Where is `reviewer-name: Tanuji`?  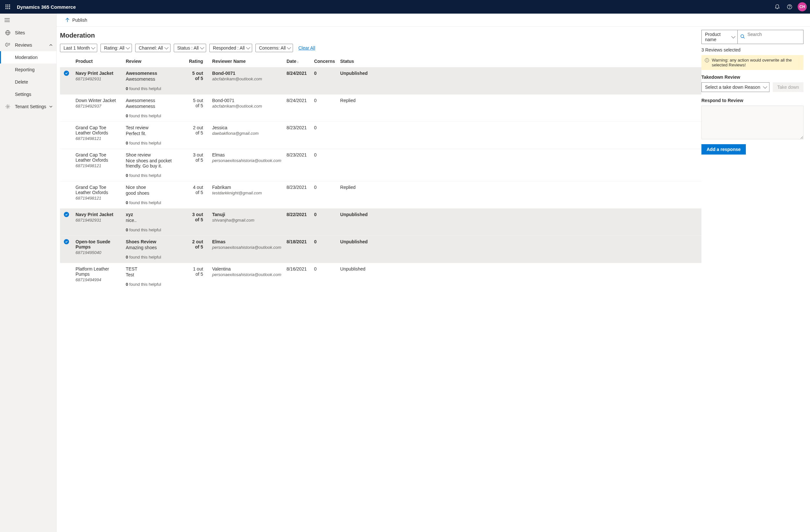
reviewer-name: Tanuji is located at coordinates (247, 214).